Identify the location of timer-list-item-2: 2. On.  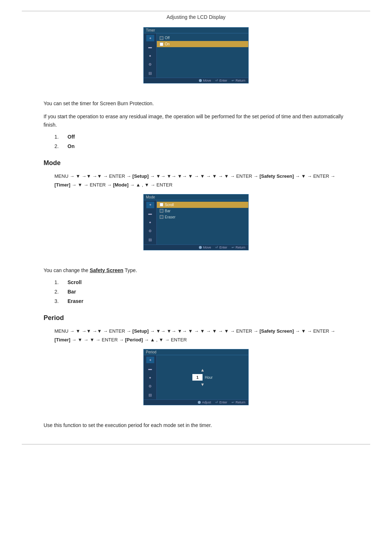
(201, 146).